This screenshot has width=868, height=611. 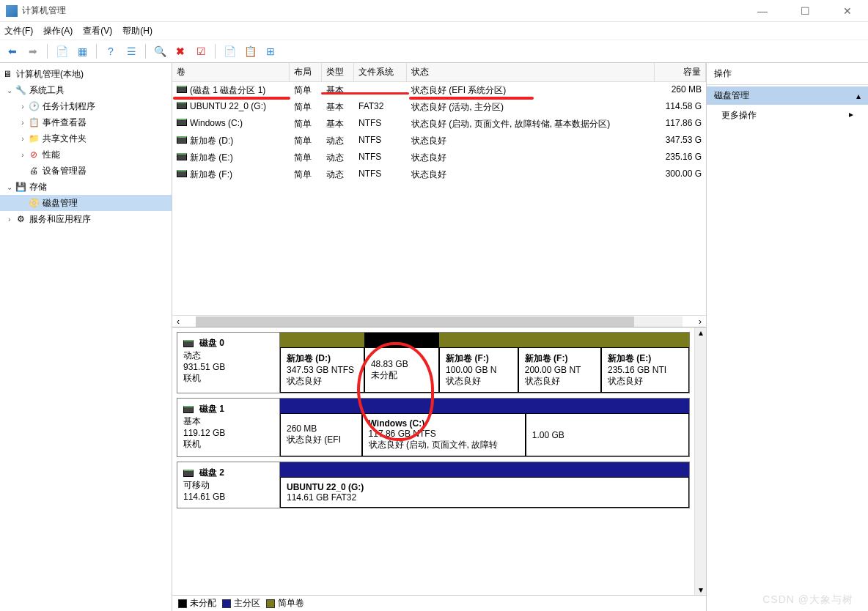 What do you see at coordinates (306, 72) in the screenshot?
I see `col-layout: 布局` at bounding box center [306, 72].